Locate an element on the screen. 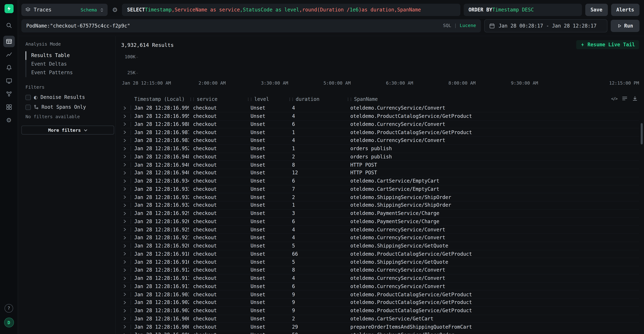 The height and width of the screenshot is (334, 644). app-logo is located at coordinates (9, 8).